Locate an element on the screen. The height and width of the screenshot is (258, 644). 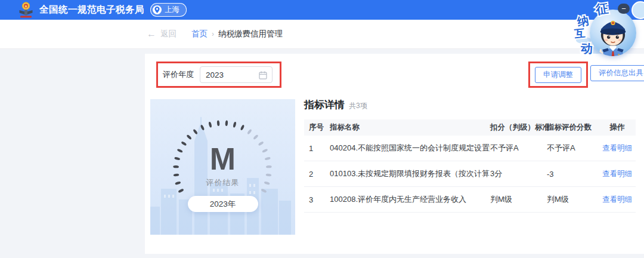
top-header-bar: 全国统一规范电子税务局 上海 is located at coordinates (322, 10).